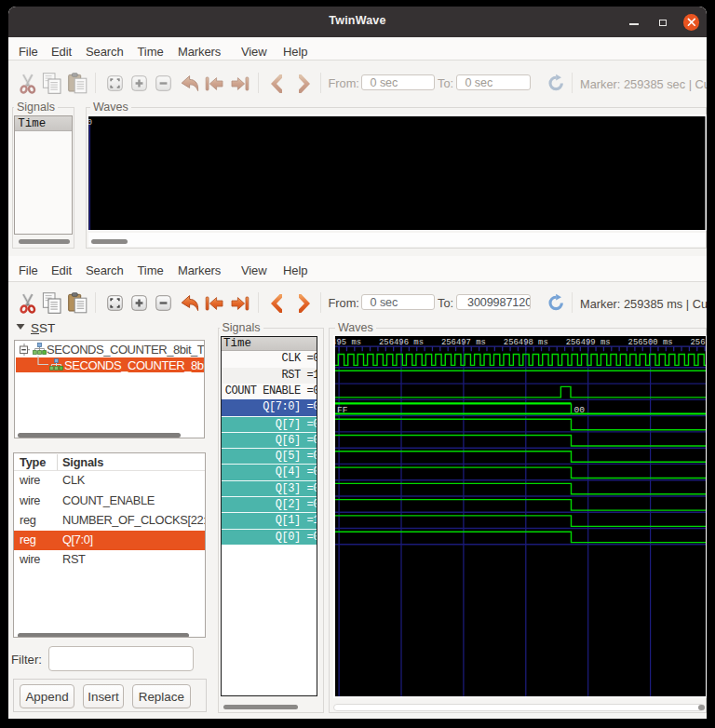 Image resolution: width=715 pixels, height=728 pixels. What do you see at coordinates (525, 343) in the screenshot?
I see `svg-text: 256498 ms` at bounding box center [525, 343].